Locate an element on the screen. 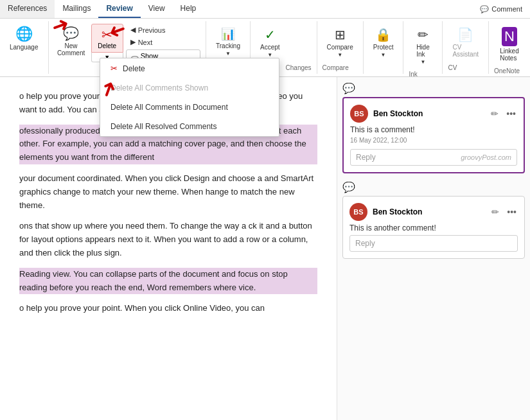  avatar-1: BS is located at coordinates (359, 114).